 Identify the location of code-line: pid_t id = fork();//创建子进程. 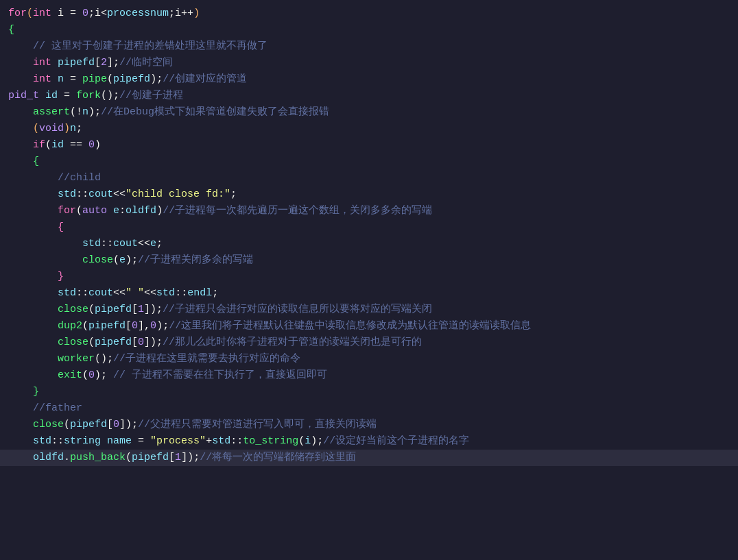
(369, 96).